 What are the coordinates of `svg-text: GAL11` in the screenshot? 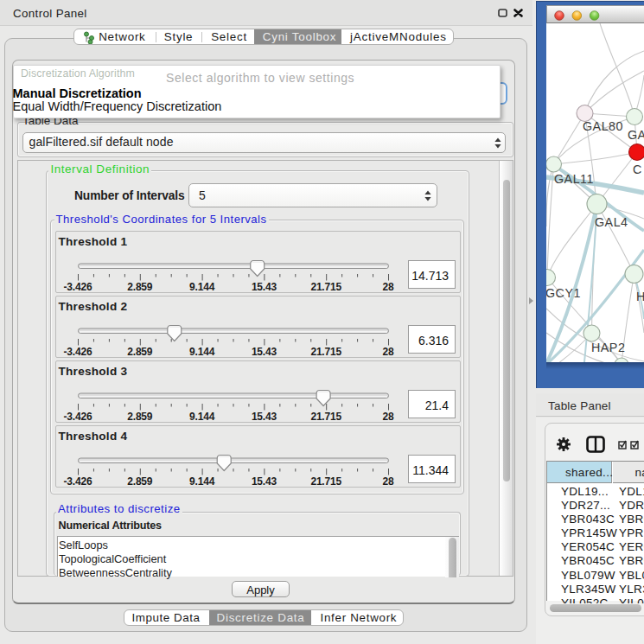 It's located at (574, 179).